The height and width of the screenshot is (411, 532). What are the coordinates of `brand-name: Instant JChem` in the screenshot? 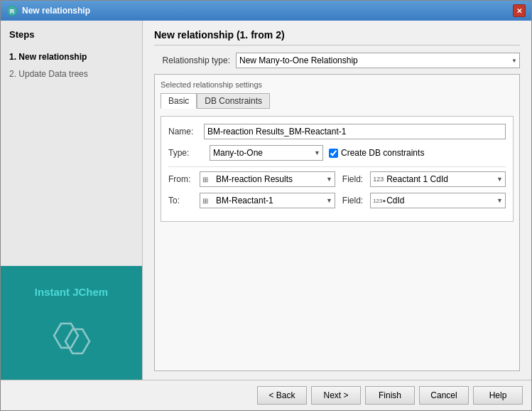 It's located at (71, 292).